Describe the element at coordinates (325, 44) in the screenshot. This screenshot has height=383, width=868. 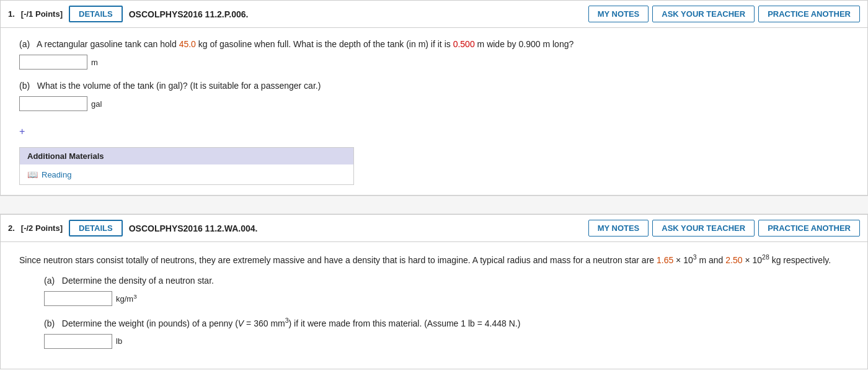
I see `q1-part-a-text-mid1: kg of gasoline when full. What is the de…` at that location.